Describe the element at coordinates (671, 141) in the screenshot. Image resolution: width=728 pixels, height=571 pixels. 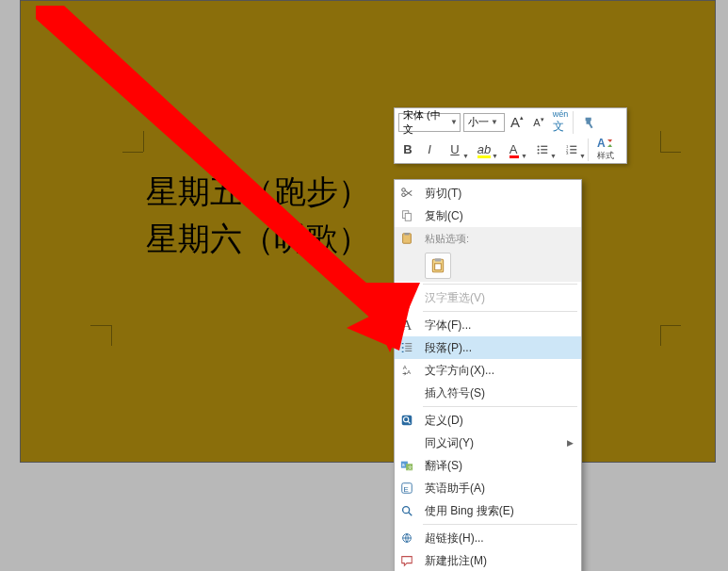
I see `margin-mark-tr` at that location.